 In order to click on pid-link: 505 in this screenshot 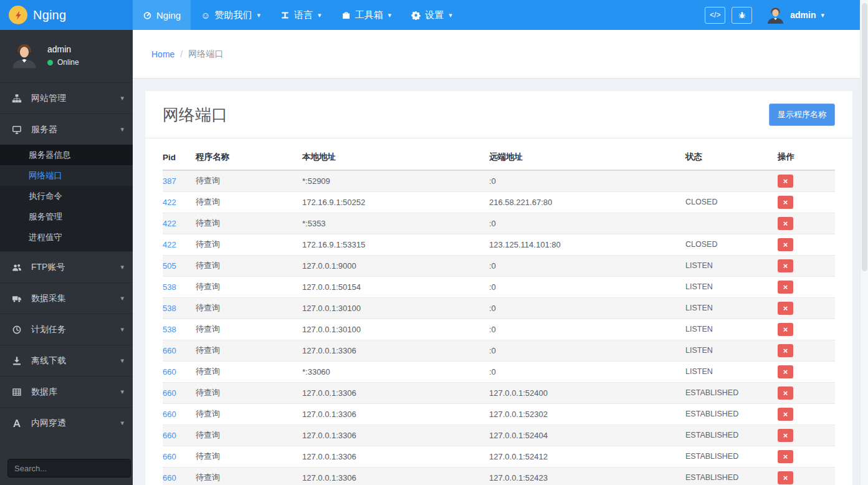, I will do `click(169, 266)`.